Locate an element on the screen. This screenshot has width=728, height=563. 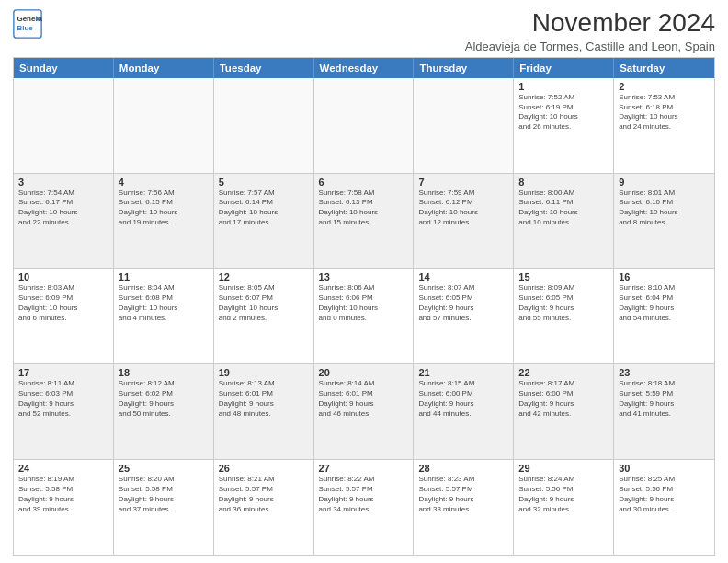
calendar-cell: 2Sunrise: 7:53 AM Sunset: 6:18 PM Daylig… is located at coordinates (664, 125).